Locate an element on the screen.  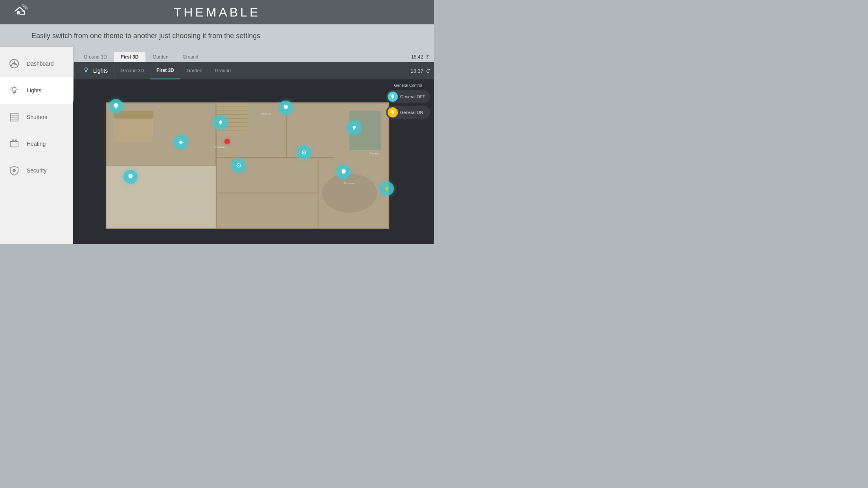
sidebar-item-heating: Heating is located at coordinates (36, 144).